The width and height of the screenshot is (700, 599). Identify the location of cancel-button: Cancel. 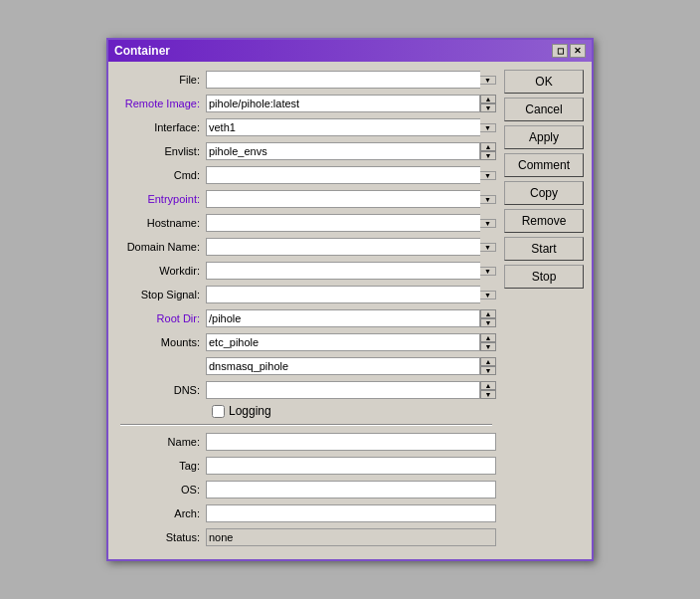
(544, 109).